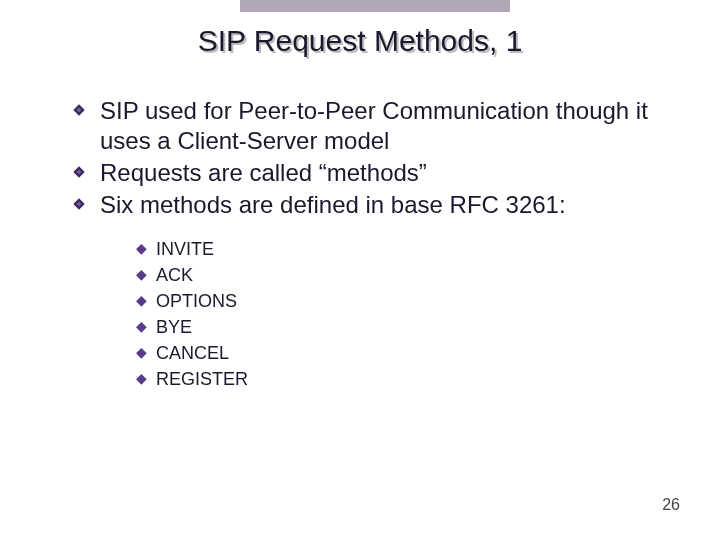 The width and height of the screenshot is (720, 540). What do you see at coordinates (360, 41) in the screenshot?
I see `slide-title: SIP Request Methods, 1` at bounding box center [360, 41].